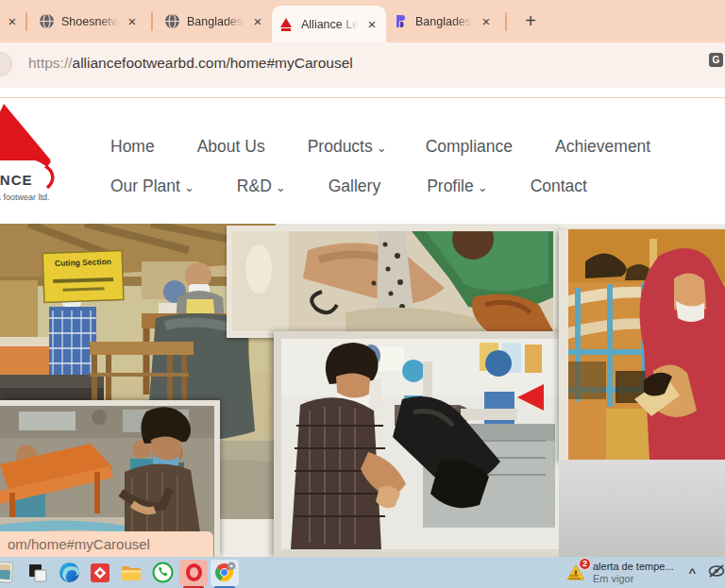  What do you see at coordinates (716, 60) in the screenshot?
I see `extension-g-icon: G` at bounding box center [716, 60].